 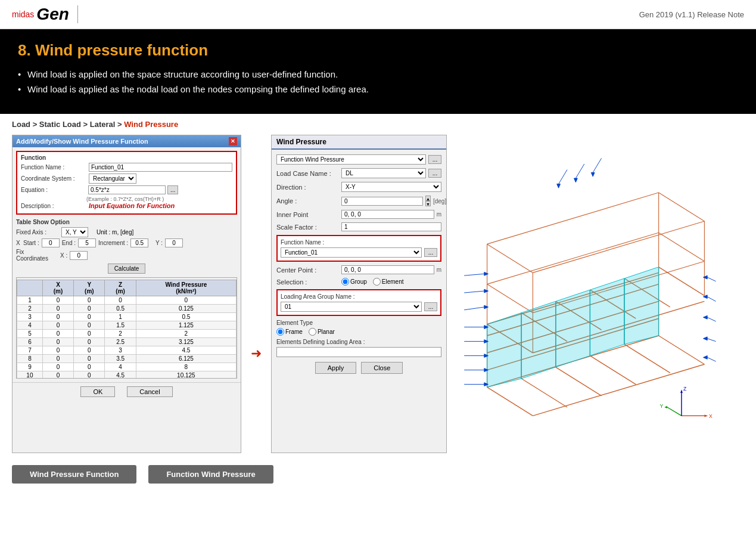 I want to click on function-wind-pressure-btn: Function Wind Pressure, so click(x=211, y=475).